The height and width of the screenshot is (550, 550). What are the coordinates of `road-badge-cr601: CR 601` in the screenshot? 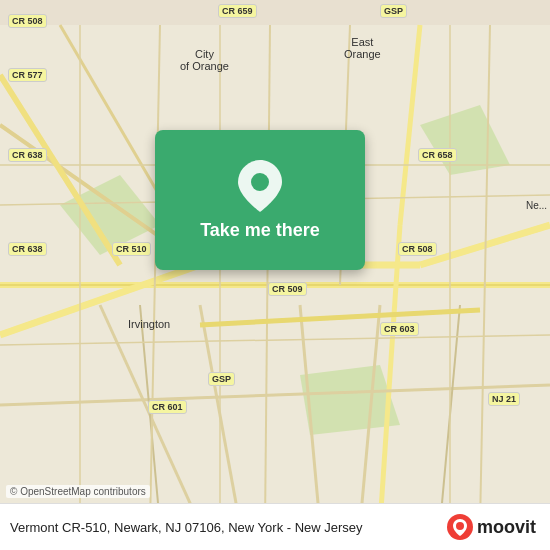 It's located at (168, 407).